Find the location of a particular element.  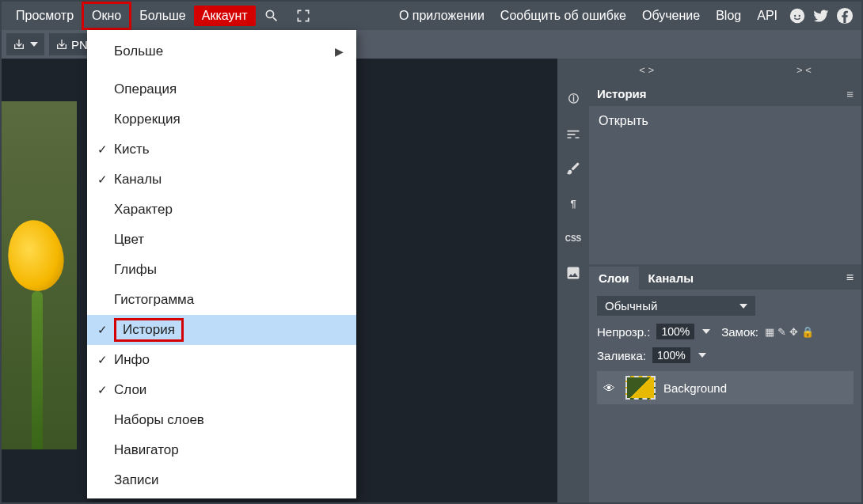

collapse-right: > < is located at coordinates (804, 70).